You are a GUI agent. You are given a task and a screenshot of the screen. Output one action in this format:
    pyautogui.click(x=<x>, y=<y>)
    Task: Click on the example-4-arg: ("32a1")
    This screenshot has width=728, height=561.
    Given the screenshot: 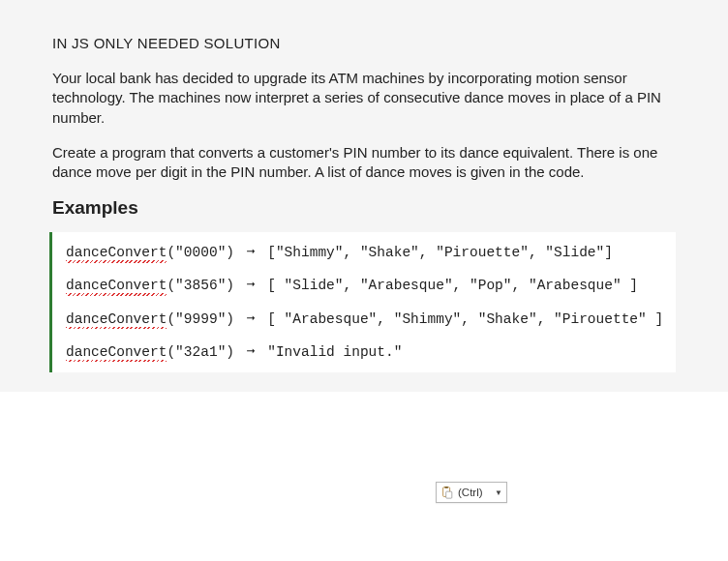 What is the action you would take?
    pyautogui.click(x=200, y=352)
    